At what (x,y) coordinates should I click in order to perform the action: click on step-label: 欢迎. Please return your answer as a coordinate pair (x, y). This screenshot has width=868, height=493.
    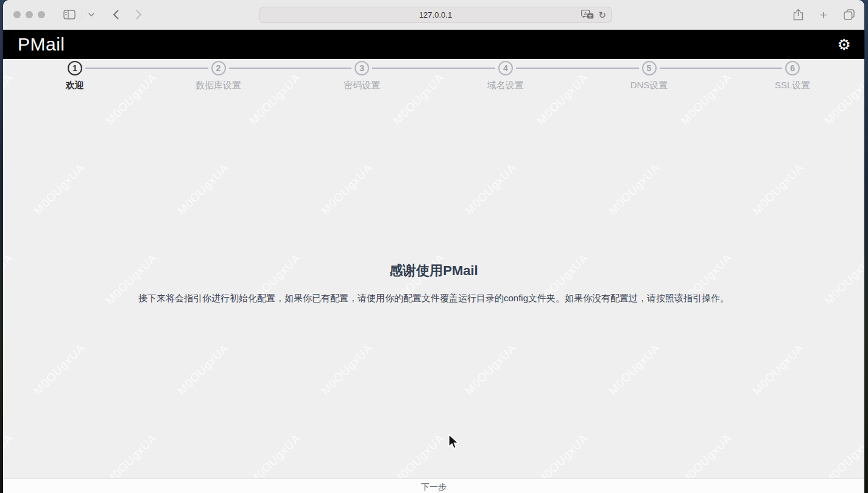
    Looking at the image, I should click on (75, 85).